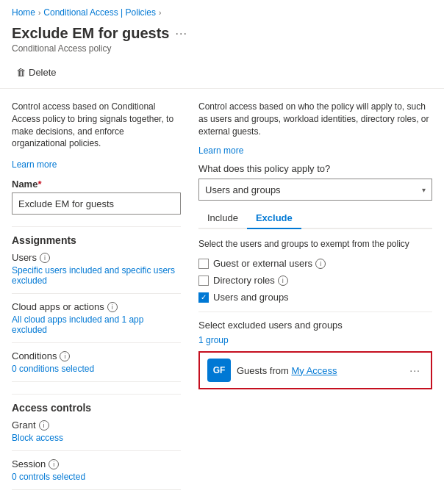 This screenshot has height=504, width=444. I want to click on users-assignment: Users i Specific users included and spec…, so click(96, 273).